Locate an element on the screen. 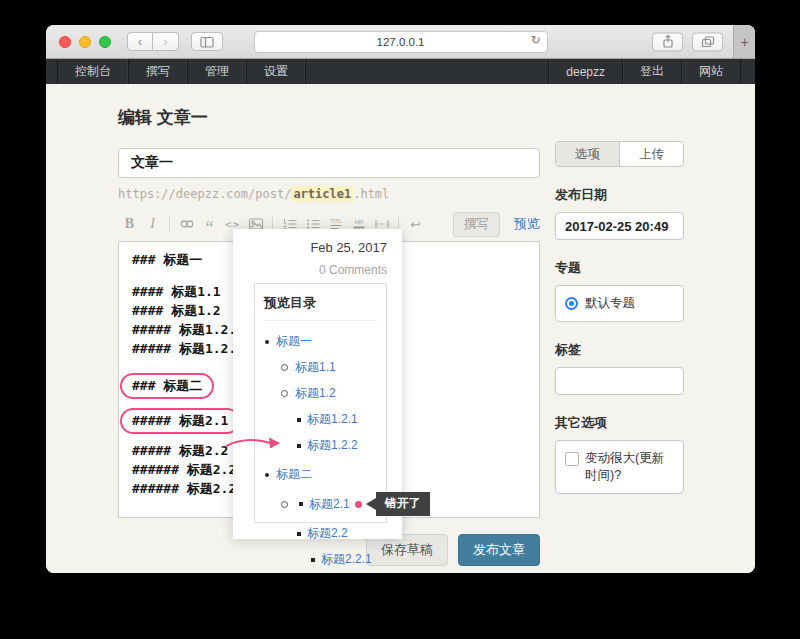 Image resolution: width=800 pixels, height=639 pixels. sidebar-toggle-icon is located at coordinates (207, 42).